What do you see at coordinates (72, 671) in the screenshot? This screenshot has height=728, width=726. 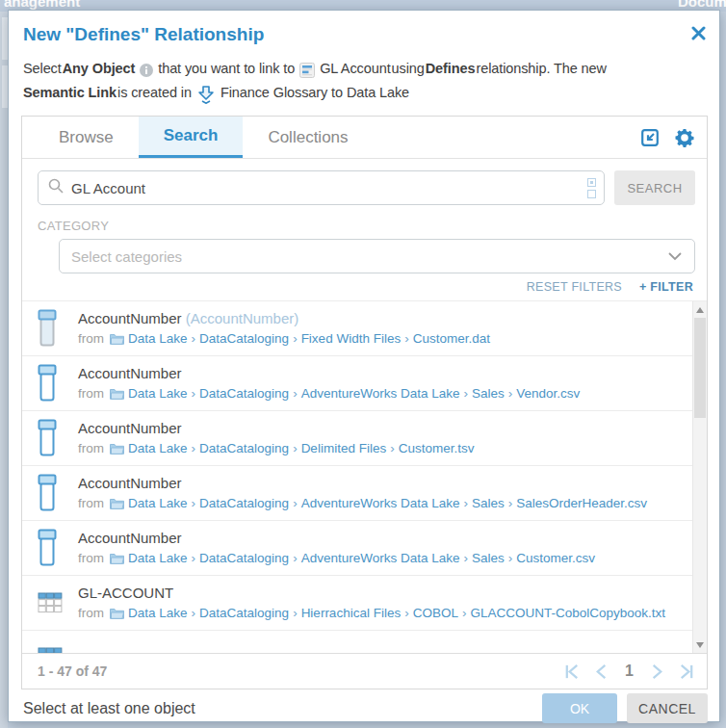 I see `results-count: 1 - 47 of 47` at bounding box center [72, 671].